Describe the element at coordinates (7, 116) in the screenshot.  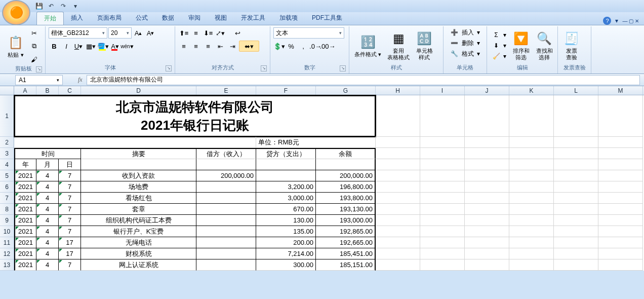
I see `row-header-1: 1` at that location.